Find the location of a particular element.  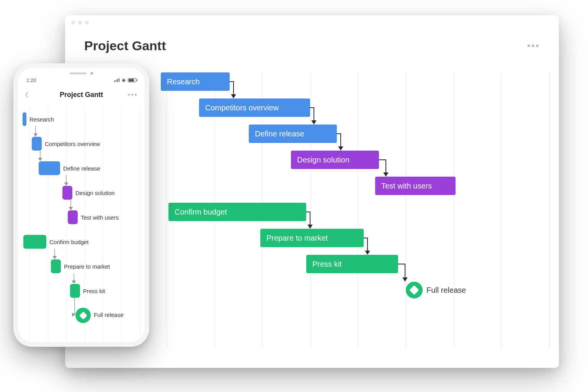

wifi-icon: ◉ is located at coordinates (124, 80).